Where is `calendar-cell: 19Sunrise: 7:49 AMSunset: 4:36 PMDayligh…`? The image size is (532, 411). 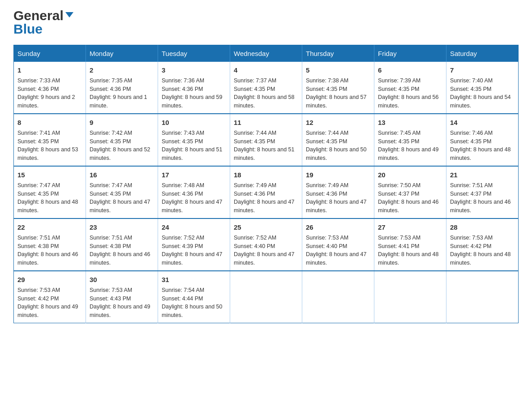
calendar-cell: 19Sunrise: 7:49 AMSunset: 4:36 PMDayligh… is located at coordinates (339, 193).